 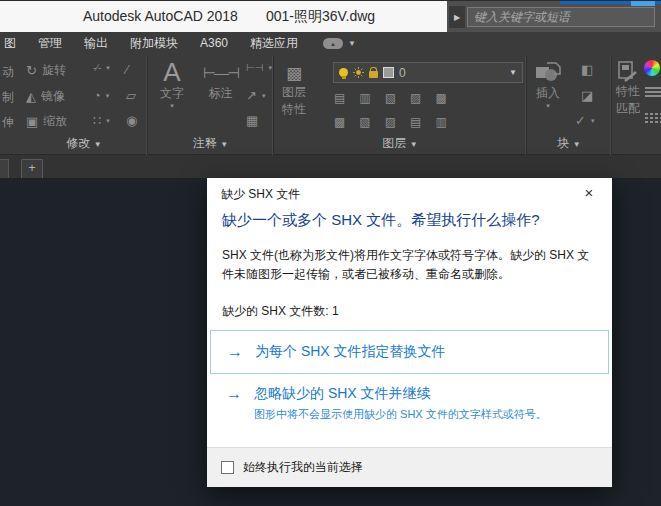 I want to click on tab-addins: 附加模块, so click(x=154, y=44).